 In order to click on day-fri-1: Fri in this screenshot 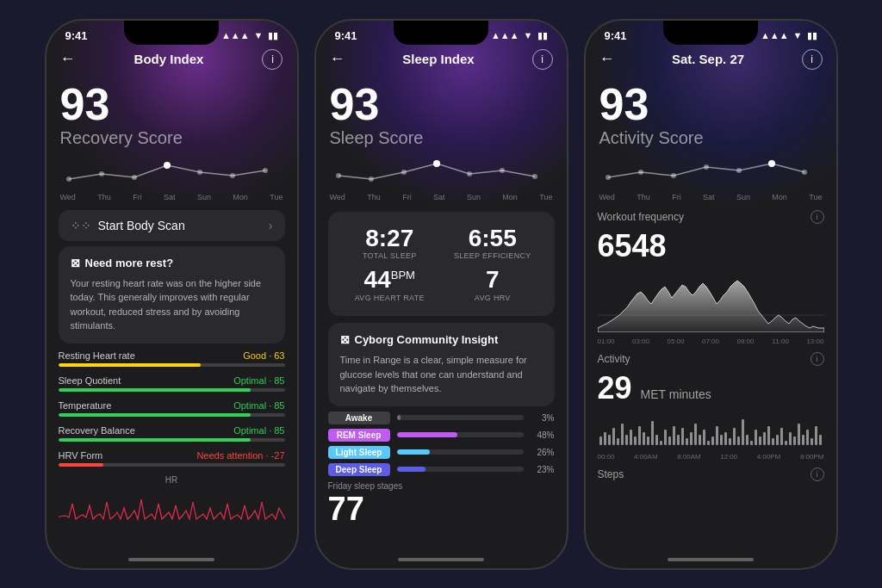, I will do `click(138, 197)`.